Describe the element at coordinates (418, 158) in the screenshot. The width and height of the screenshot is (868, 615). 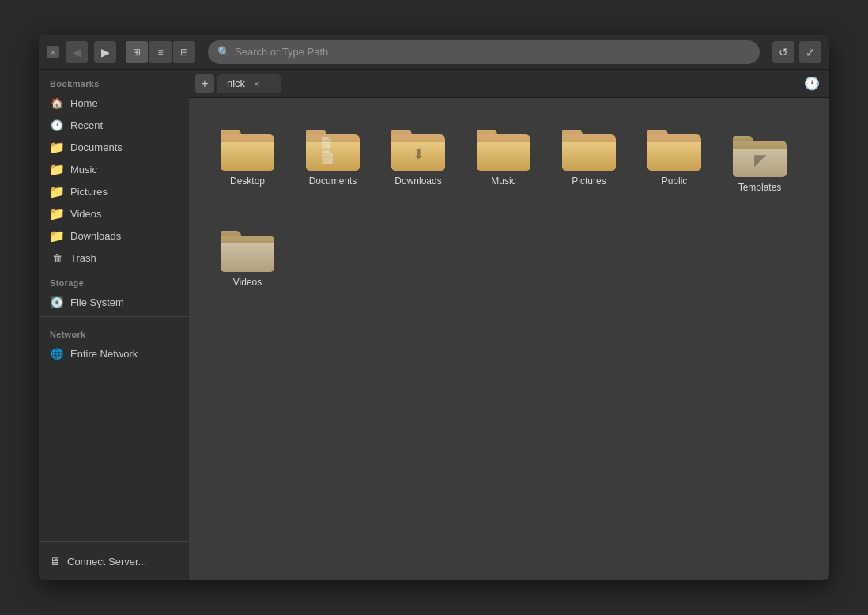
I see `file-item-downloads: Downloads` at that location.